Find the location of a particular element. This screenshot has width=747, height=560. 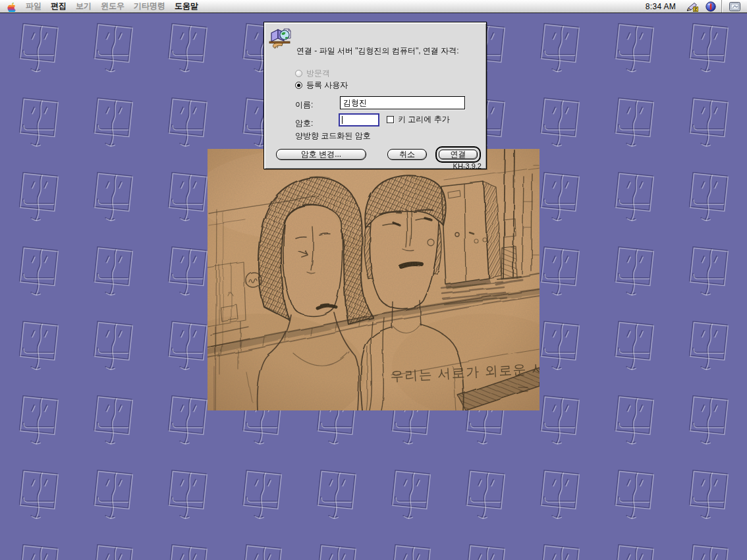

password-encryption-note: 양방향 코드화된 암호 is located at coordinates (333, 136).